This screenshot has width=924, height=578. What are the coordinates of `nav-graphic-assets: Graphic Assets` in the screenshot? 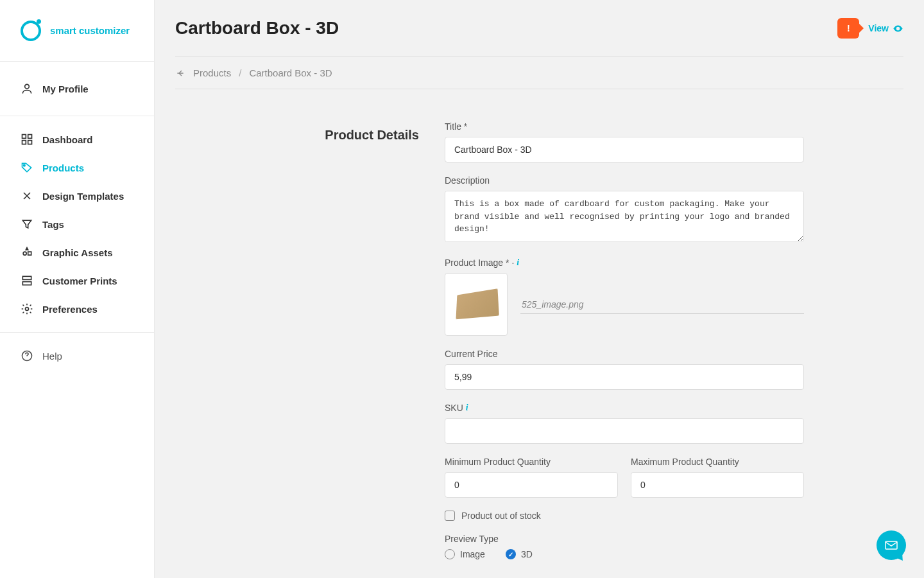 It's located at (77, 252).